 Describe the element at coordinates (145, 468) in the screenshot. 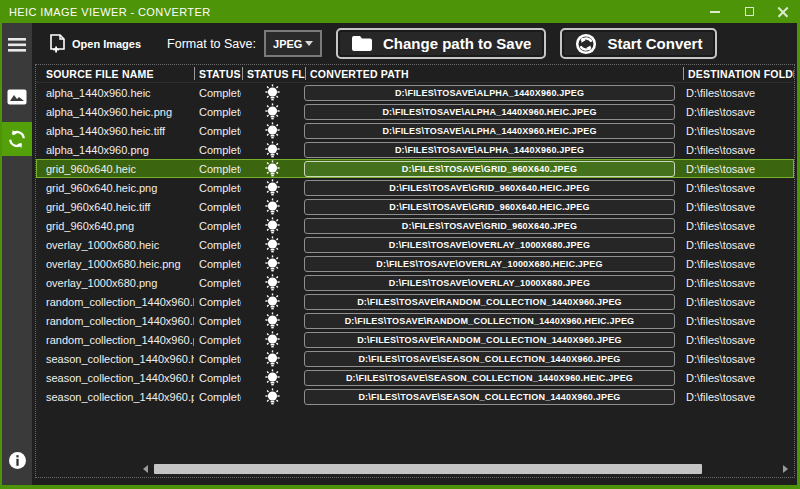

I see `scroll-left-button` at that location.